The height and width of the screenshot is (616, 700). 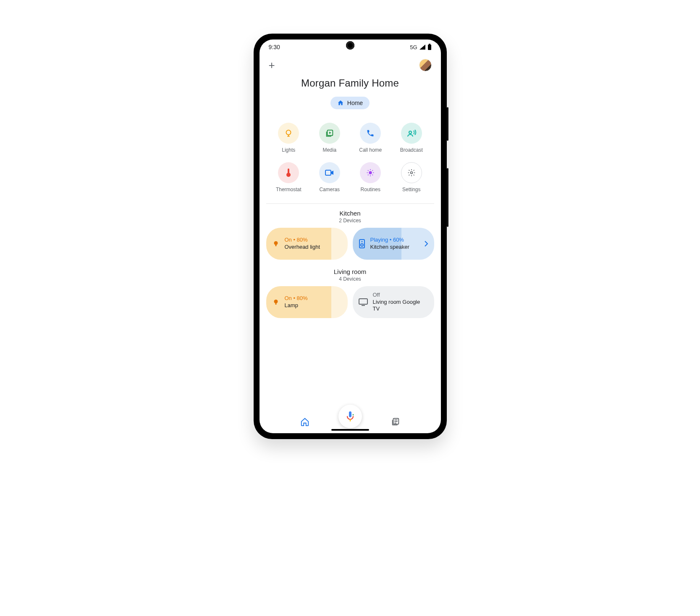 What do you see at coordinates (412, 138) in the screenshot?
I see `quick-broadcast: Broadcast` at bounding box center [412, 138].